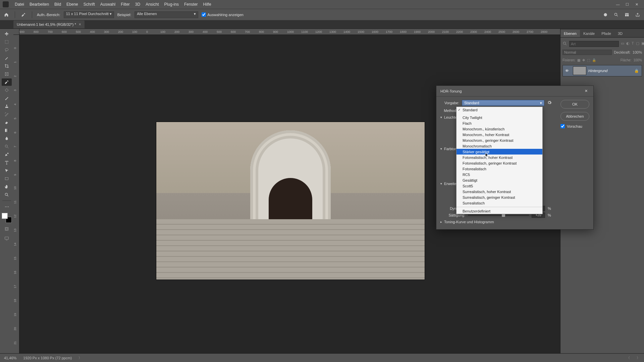 The width and height of the screenshot is (644, 362). Describe the element at coordinates (499, 158) in the screenshot. I see `preset-option: Fotorealistisch, hoher Kontrast` at that location.